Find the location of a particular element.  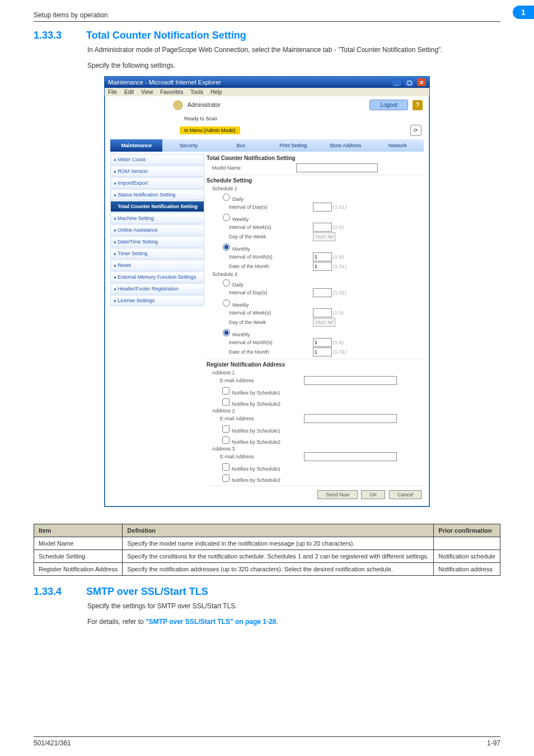

menu-file: File is located at coordinates (113, 92).